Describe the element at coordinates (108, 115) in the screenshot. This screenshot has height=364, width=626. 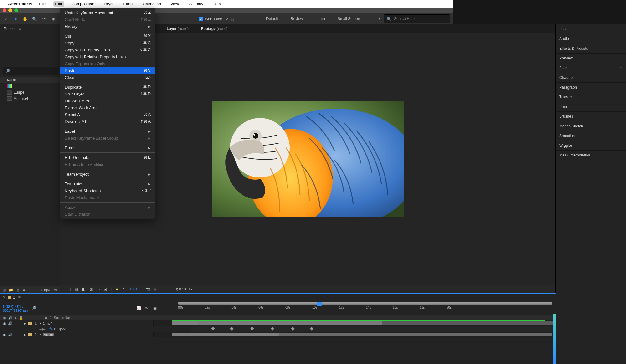
I see `edit-menu-item: Select All⌘ A` at that location.